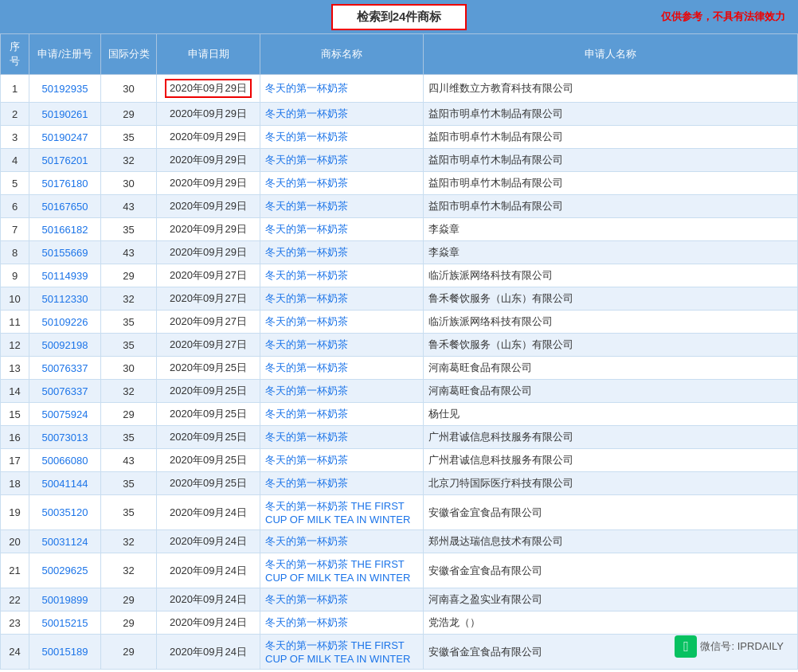 The width and height of the screenshot is (798, 672). What do you see at coordinates (400, 571) in the screenshot?
I see `table-row: 2150029625322020年09月24日冬天的第一杯奶茶 THE FIRS…` at bounding box center [400, 571].